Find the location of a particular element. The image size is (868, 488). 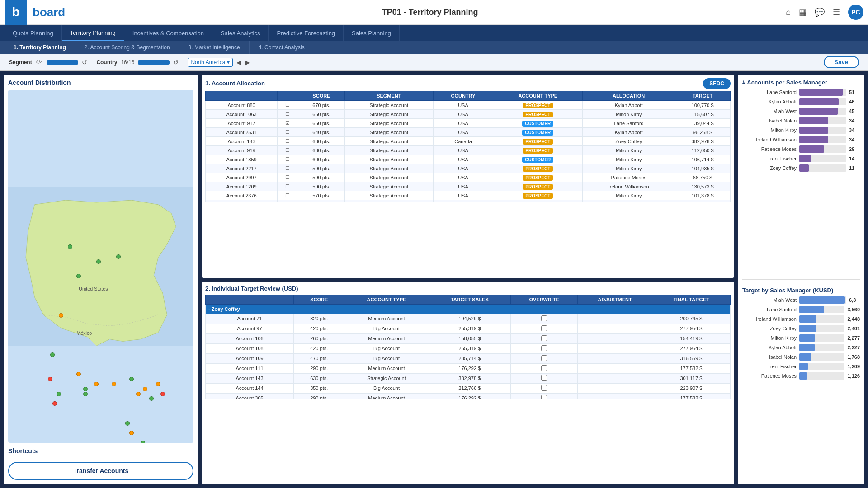

table-row: Account 2376 ☐ 570 pts. Strategic Accoun… is located at coordinates (468, 196).